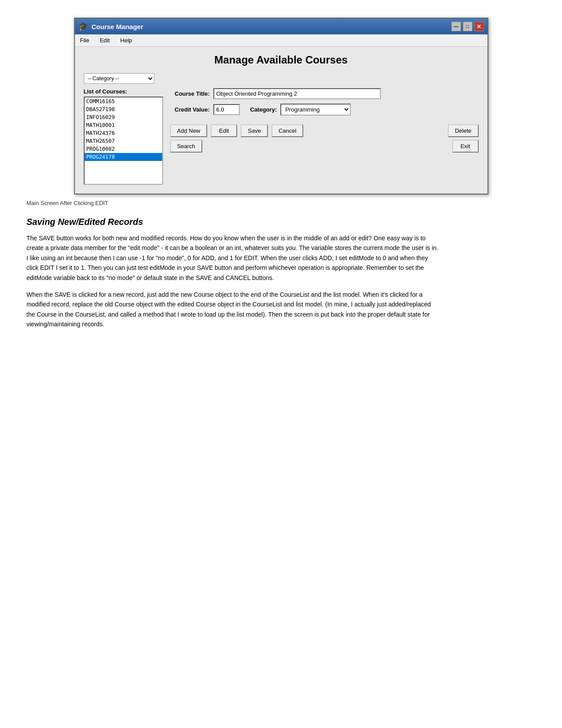  Describe the element at coordinates (123, 109) in the screenshot. I see `list-item: DBAS27198` at that location.